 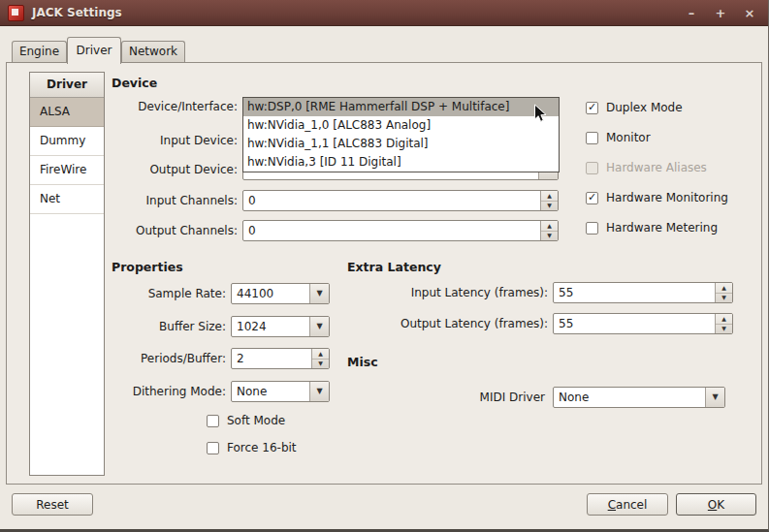 What do you see at coordinates (592, 109) in the screenshot?
I see `duplex-mode-checkbox: ✓` at bounding box center [592, 109].